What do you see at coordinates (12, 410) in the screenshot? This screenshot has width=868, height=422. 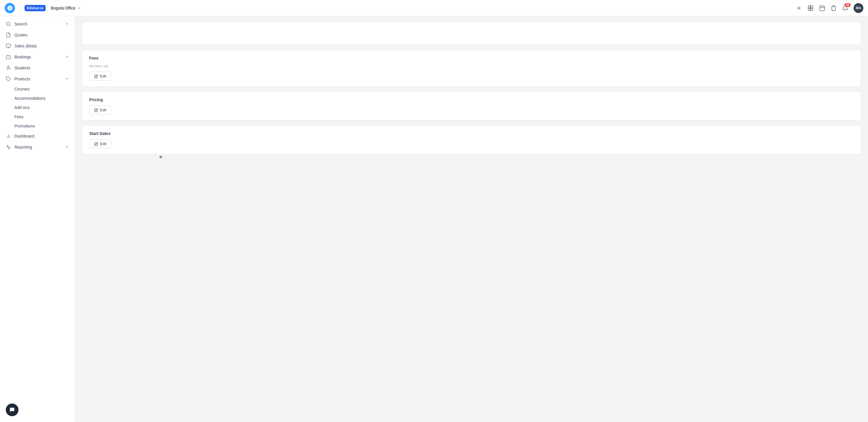 I see `chat-support-button` at bounding box center [12, 410].